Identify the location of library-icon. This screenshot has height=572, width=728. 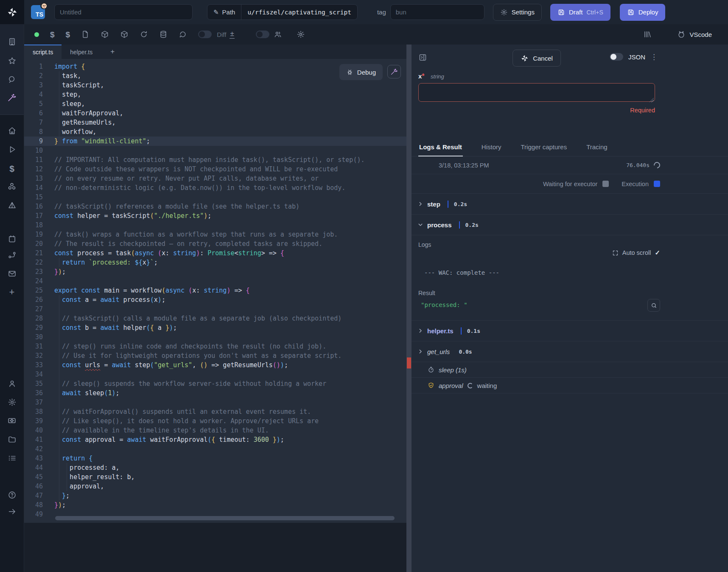
(647, 34).